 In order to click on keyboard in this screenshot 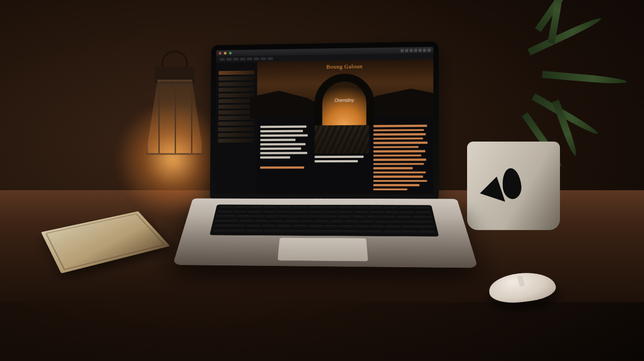, I will do `click(325, 220)`.